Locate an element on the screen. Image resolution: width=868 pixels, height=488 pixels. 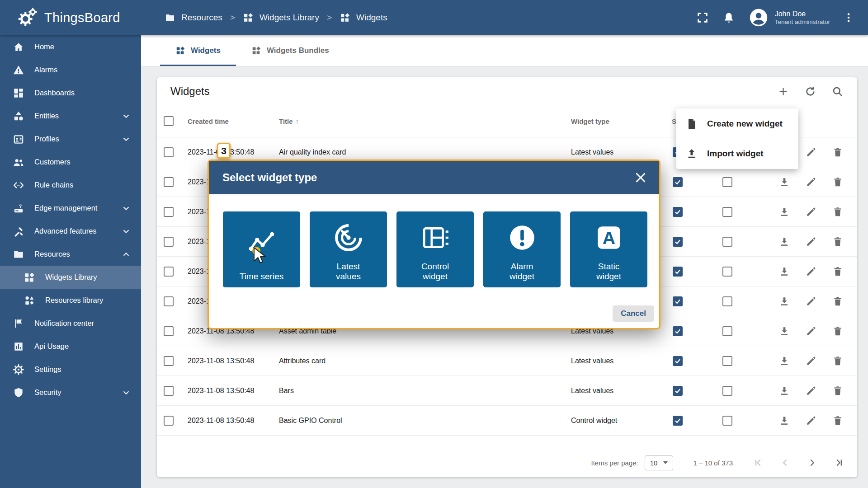
sidebar-item-notification-center: Notification center is located at coordinates (71, 324).